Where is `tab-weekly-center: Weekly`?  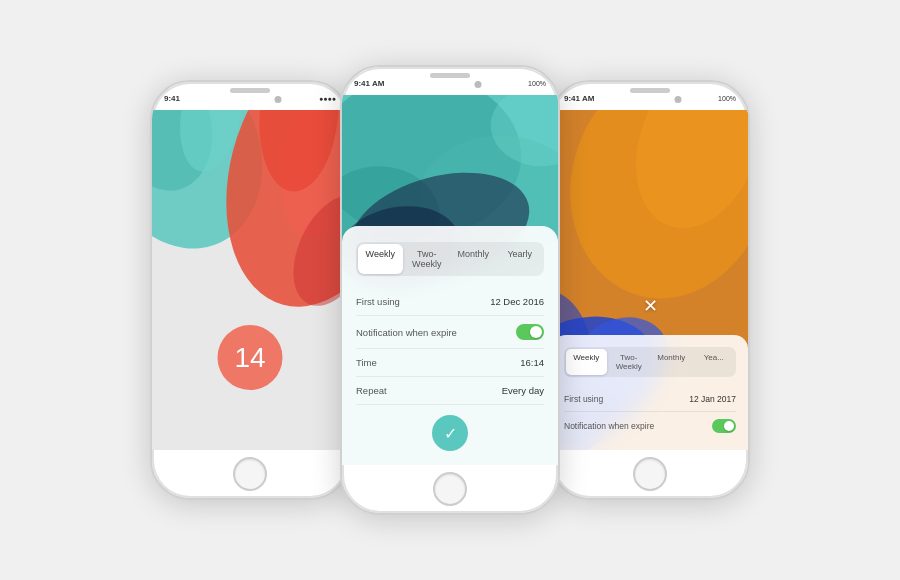
tab-weekly-center: Weekly is located at coordinates (380, 259).